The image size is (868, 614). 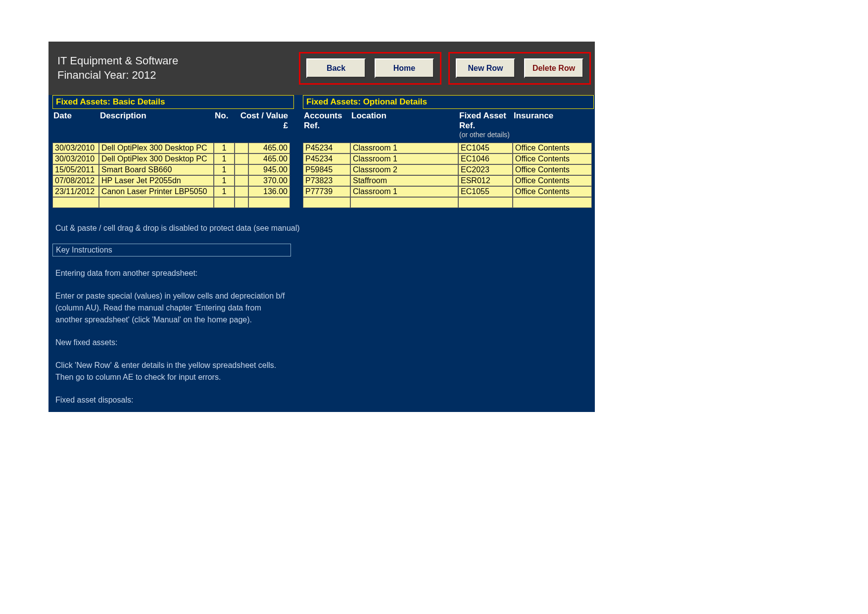 What do you see at coordinates (322, 68) in the screenshot?
I see `header-bar: IT Equipment & Software Financial Year: …` at bounding box center [322, 68].